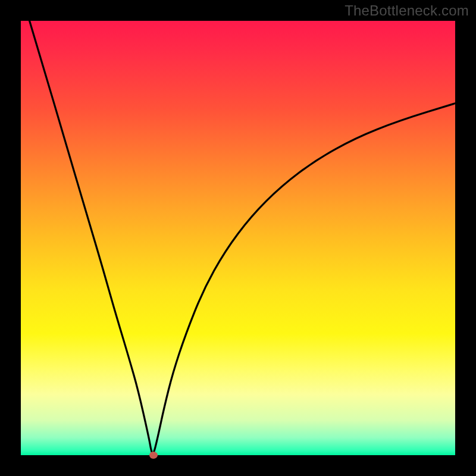  Describe the element at coordinates (407, 11) in the screenshot. I see `watermark-text: TheBottleneck.com` at that location.